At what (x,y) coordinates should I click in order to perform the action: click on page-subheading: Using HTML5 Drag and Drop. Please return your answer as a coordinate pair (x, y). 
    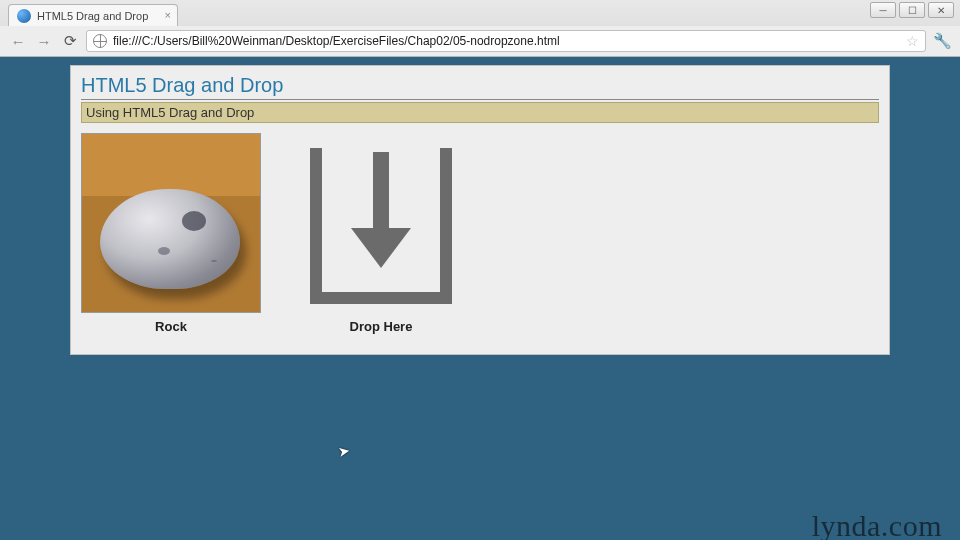
    Looking at the image, I should click on (480, 112).